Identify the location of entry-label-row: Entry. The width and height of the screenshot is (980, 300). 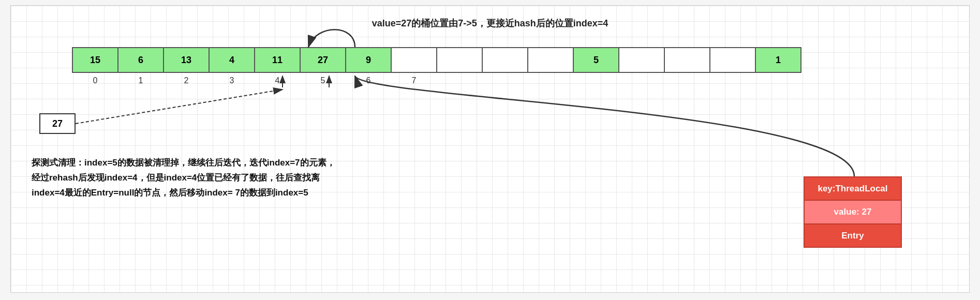
(853, 236).